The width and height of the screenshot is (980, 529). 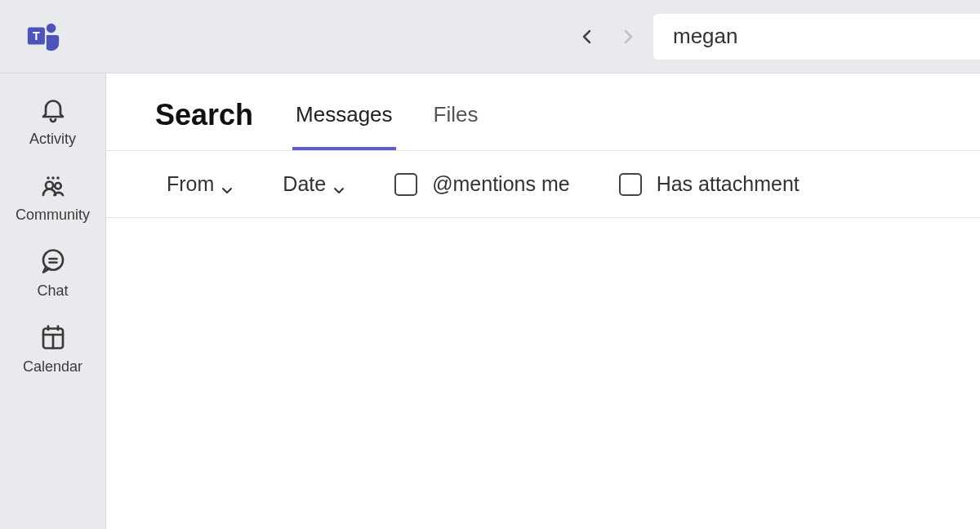 I want to click on filter-attachment-checkbox: Has attachment, so click(x=709, y=184).